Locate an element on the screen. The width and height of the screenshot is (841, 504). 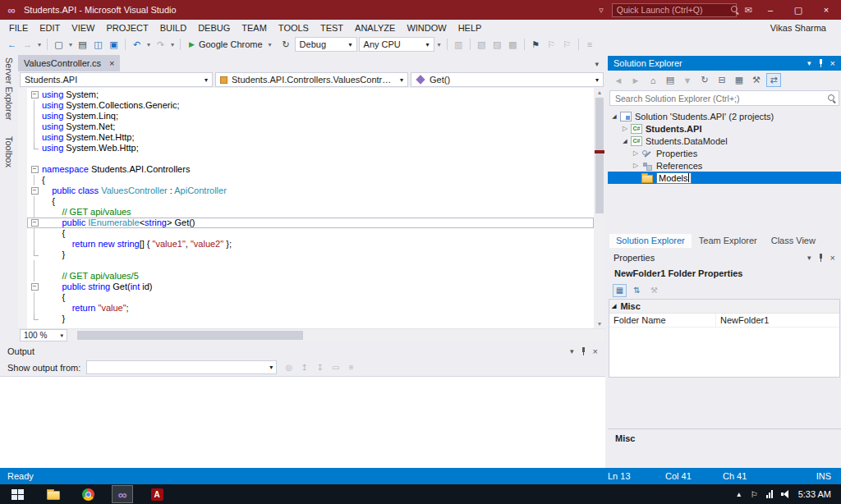
menu-test: TEST is located at coordinates (332, 28).